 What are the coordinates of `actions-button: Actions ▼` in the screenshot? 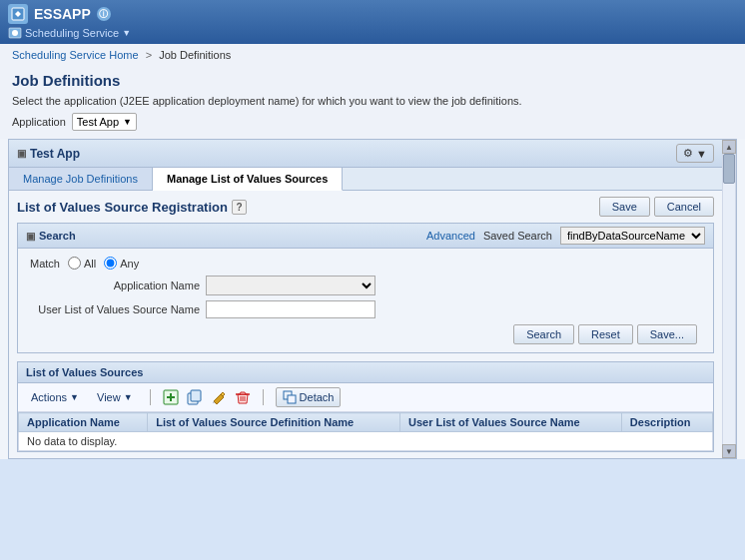 It's located at (55, 397).